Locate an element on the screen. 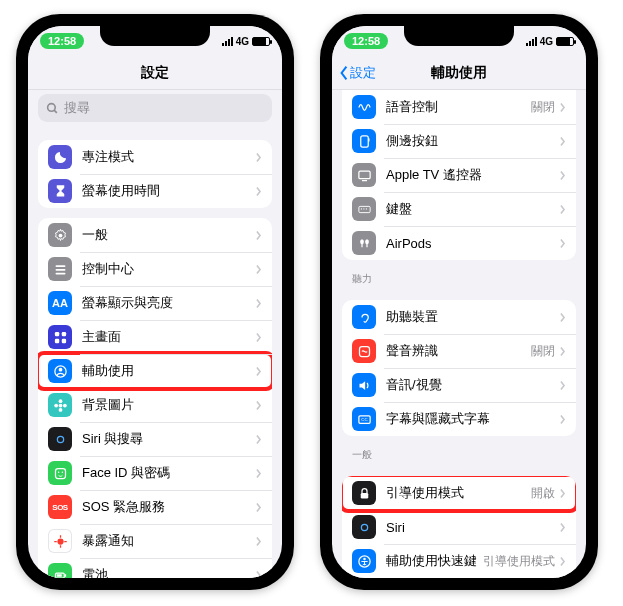 The image size is (623, 606). wallpaper-icon is located at coordinates (60, 405).